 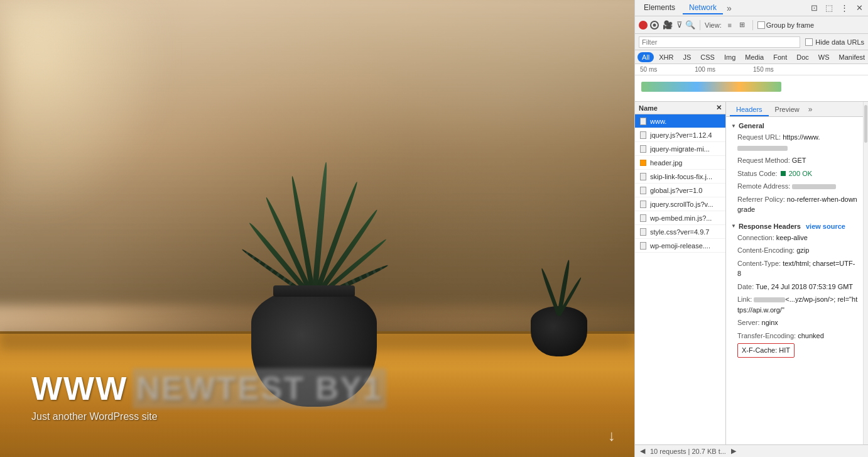 What do you see at coordinates (736, 25) in the screenshot?
I see `view-icons: ≡ ⊞` at bounding box center [736, 25].